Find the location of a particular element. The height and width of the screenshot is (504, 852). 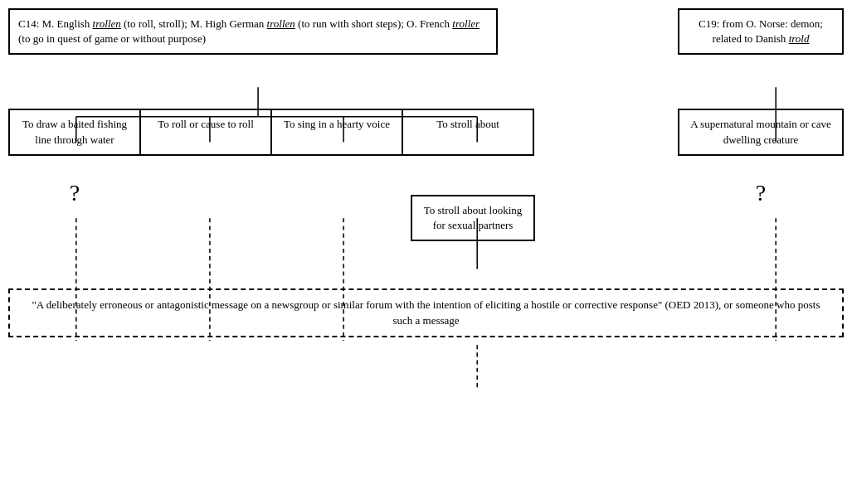

etym-left-mid1: (to roll, stroll); M. High German is located at coordinates (194, 23).